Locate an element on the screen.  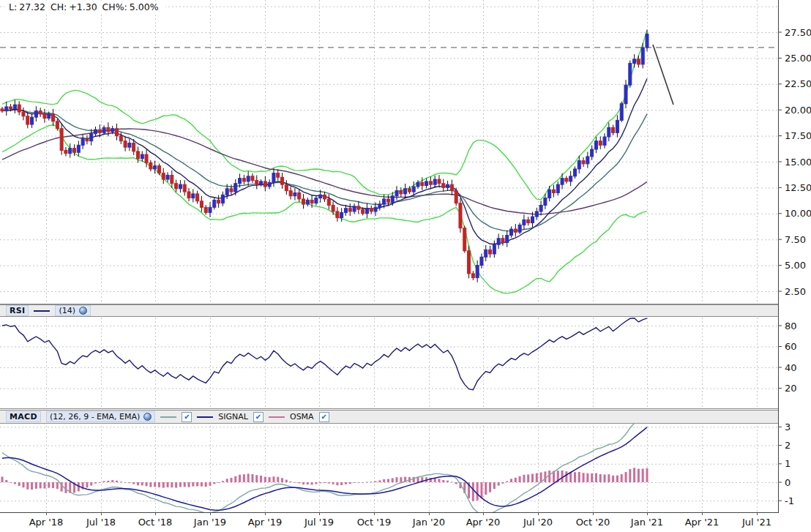
osma-label: OSMA is located at coordinates (302, 417).